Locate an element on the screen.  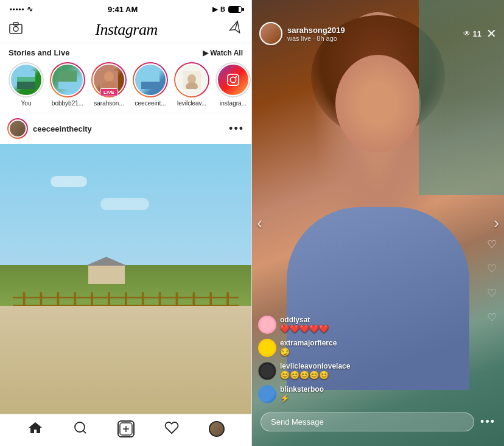
bluetooth-icon: B is located at coordinates (223, 9).